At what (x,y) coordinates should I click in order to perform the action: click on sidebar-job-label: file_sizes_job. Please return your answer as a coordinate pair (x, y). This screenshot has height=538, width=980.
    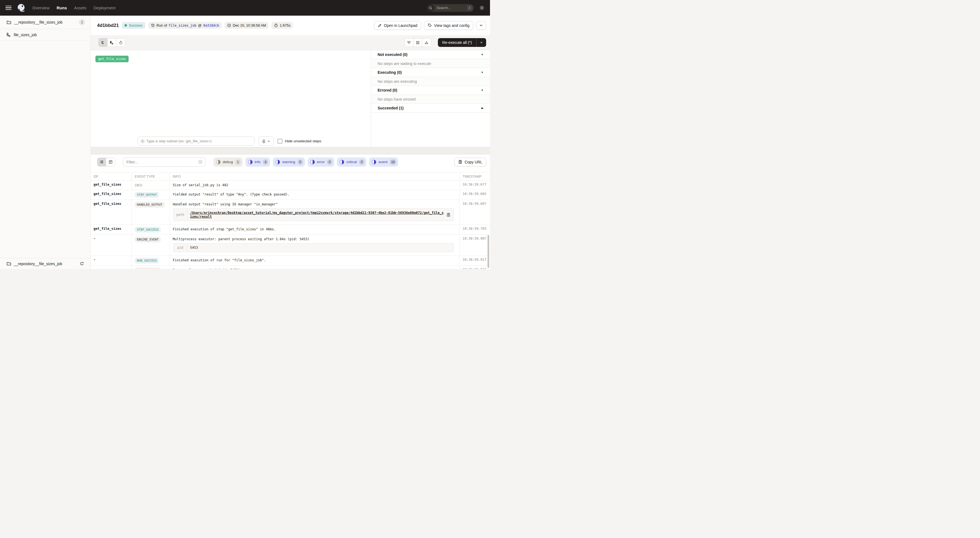
    Looking at the image, I should click on (49, 35).